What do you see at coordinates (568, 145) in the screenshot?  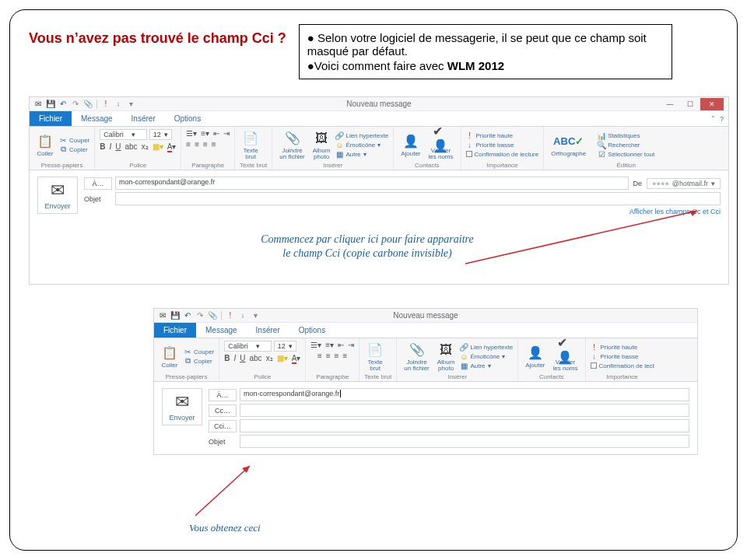 I see `spellcheck-button: ABC✓Orthographe` at bounding box center [568, 145].